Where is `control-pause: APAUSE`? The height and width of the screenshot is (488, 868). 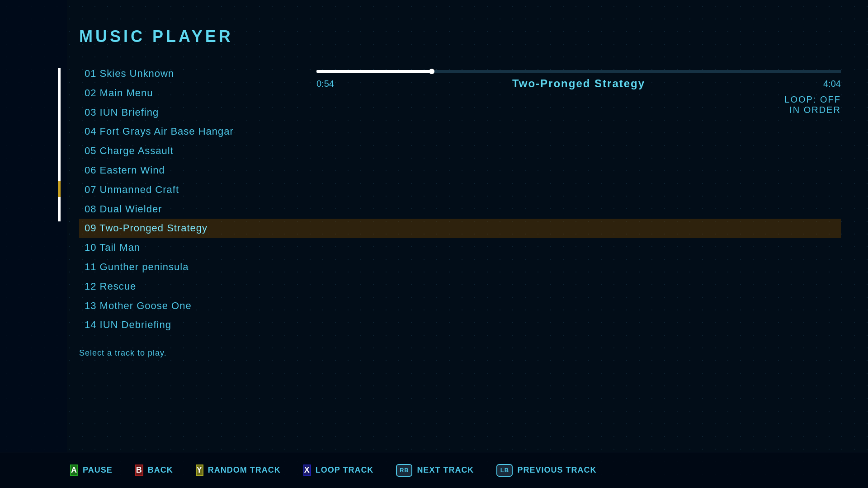
control-pause: APAUSE is located at coordinates (91, 470).